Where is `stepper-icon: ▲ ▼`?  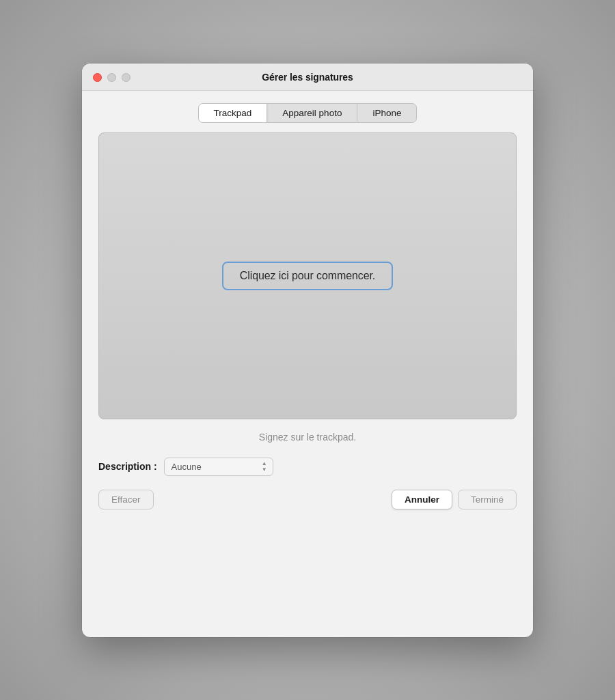 stepper-icon: ▲ ▼ is located at coordinates (264, 467).